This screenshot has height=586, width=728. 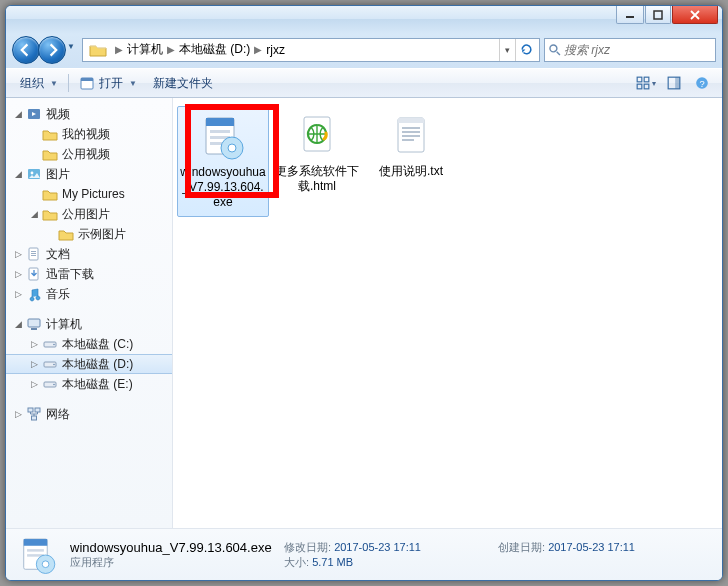 What do you see at coordinates (89, 294) in the screenshot?
I see `tree-music: ▷ 音乐` at bounding box center [89, 294].